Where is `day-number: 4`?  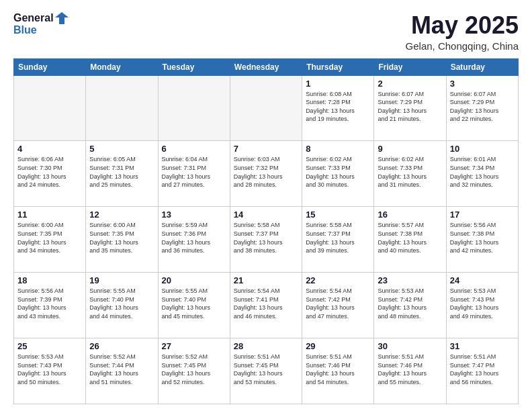
day-number: 4 is located at coordinates (50, 149).